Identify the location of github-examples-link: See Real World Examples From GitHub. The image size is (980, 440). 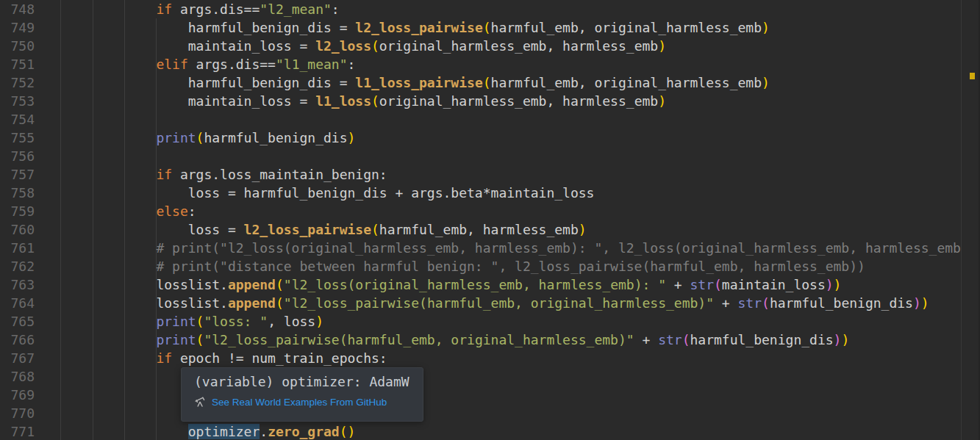
(299, 403).